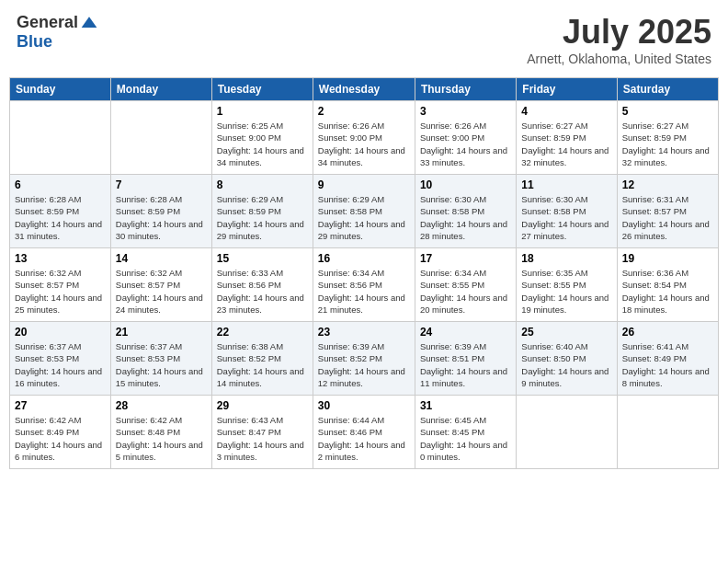  Describe the element at coordinates (667, 217) in the screenshot. I see `day-info: Sunrise: 6:31 AM Sunset: 8:57 PM Dayligh…` at that location.